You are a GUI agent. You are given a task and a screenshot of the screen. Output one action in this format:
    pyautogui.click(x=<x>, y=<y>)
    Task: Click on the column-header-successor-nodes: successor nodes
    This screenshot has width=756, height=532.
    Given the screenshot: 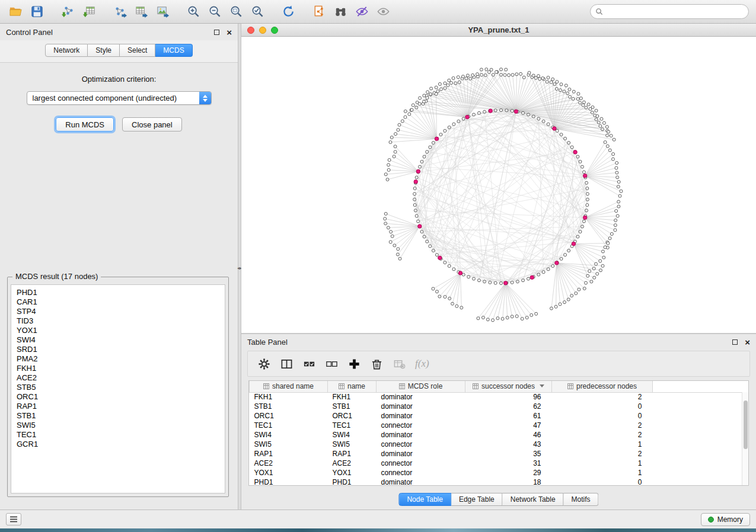 What is the action you would take?
    pyautogui.click(x=509, y=386)
    